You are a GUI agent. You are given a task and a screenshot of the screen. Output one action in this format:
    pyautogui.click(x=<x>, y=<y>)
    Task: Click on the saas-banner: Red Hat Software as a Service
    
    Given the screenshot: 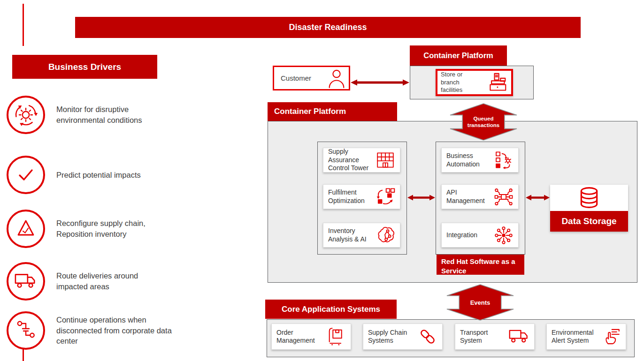 What is the action you would take?
    pyautogui.click(x=481, y=264)
    